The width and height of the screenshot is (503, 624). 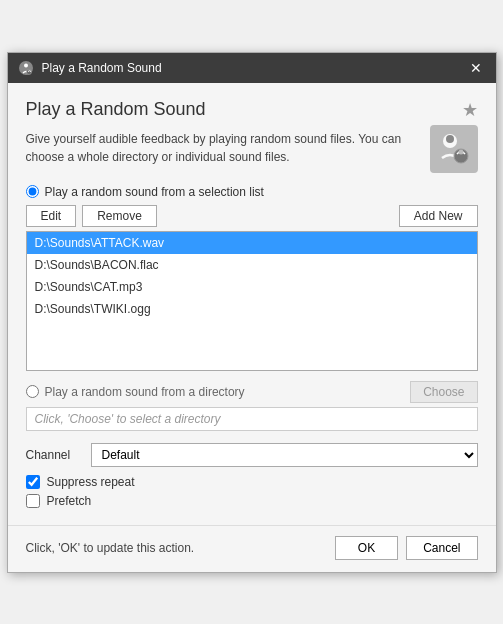 What do you see at coordinates (52, 216) in the screenshot?
I see `edit-button: Edit` at bounding box center [52, 216].